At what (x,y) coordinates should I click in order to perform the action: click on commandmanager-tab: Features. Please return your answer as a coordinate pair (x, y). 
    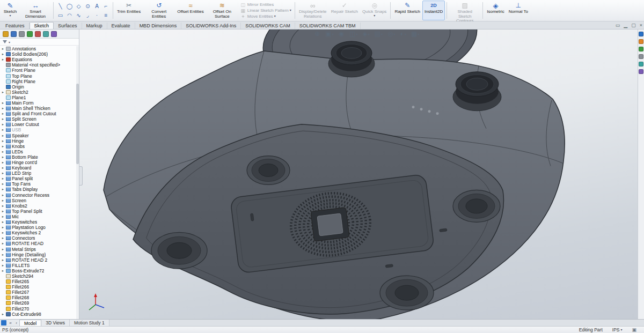
    Looking at the image, I should click on (15, 26).